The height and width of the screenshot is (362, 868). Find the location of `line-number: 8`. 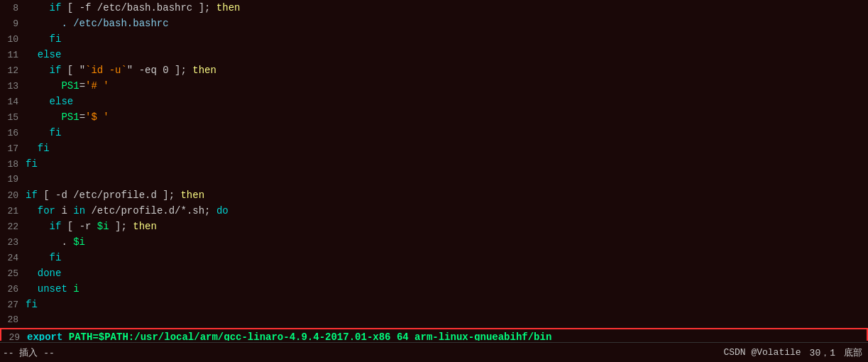

line-number: 8 is located at coordinates (13, 9).